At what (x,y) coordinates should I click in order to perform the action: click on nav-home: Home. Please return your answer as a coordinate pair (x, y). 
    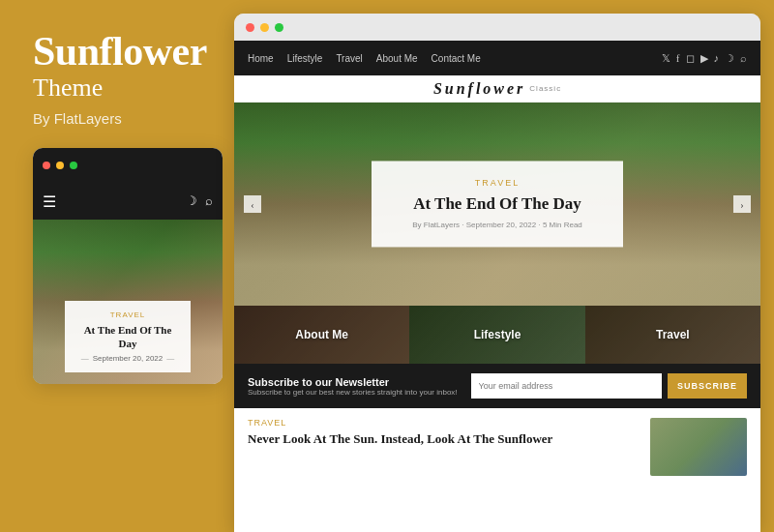
    Looking at the image, I should click on (261, 58).